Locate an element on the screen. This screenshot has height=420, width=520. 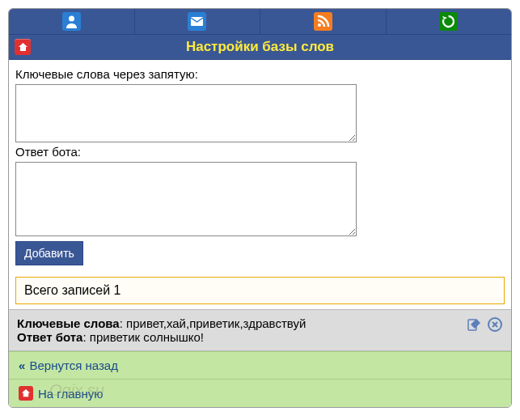
envelope-icon is located at coordinates (197, 21).